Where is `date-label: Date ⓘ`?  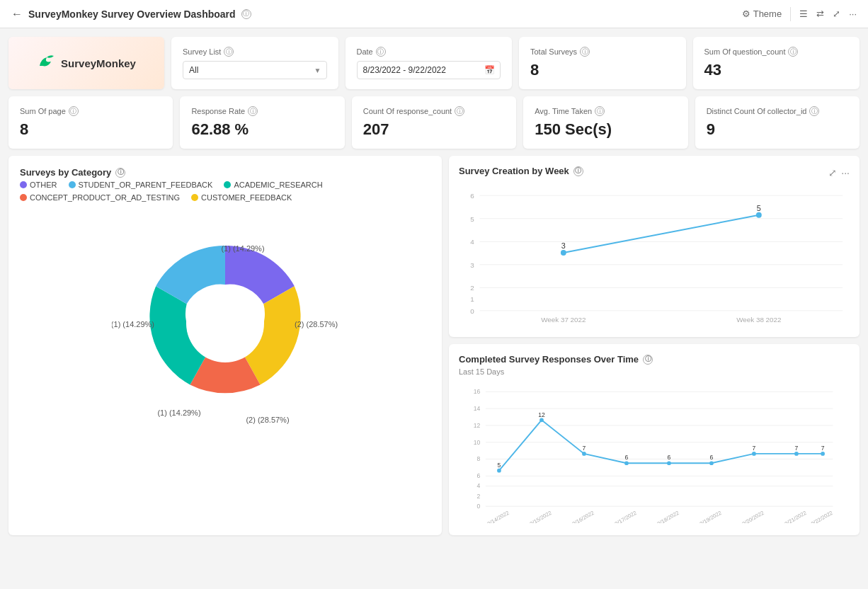 date-label: Date ⓘ is located at coordinates (429, 52).